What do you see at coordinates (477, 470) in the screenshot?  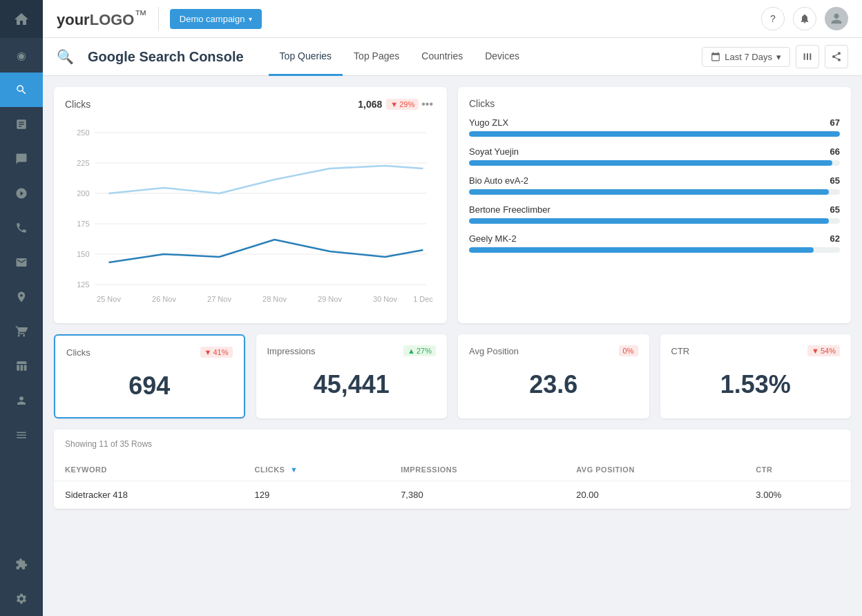 I see `col-impressions: IMPRESSIONS` at bounding box center [477, 470].